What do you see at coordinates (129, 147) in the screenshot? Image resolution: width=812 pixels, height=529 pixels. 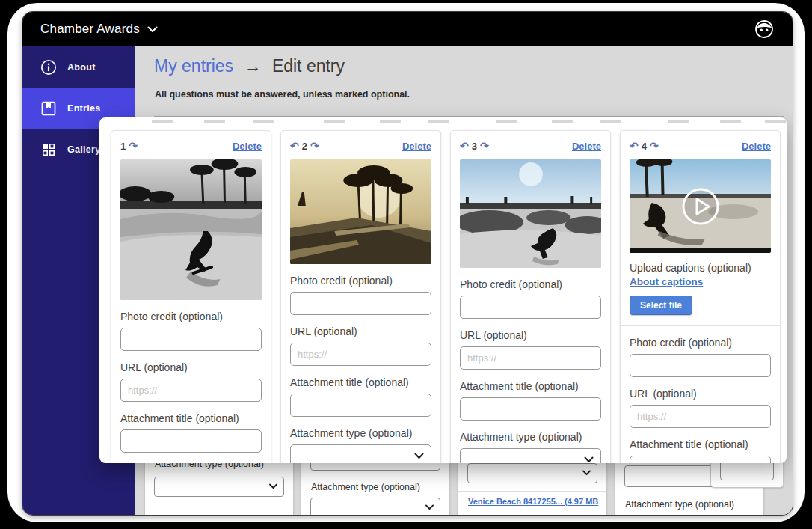 I see `card-order-controls: 1 ↷` at bounding box center [129, 147].